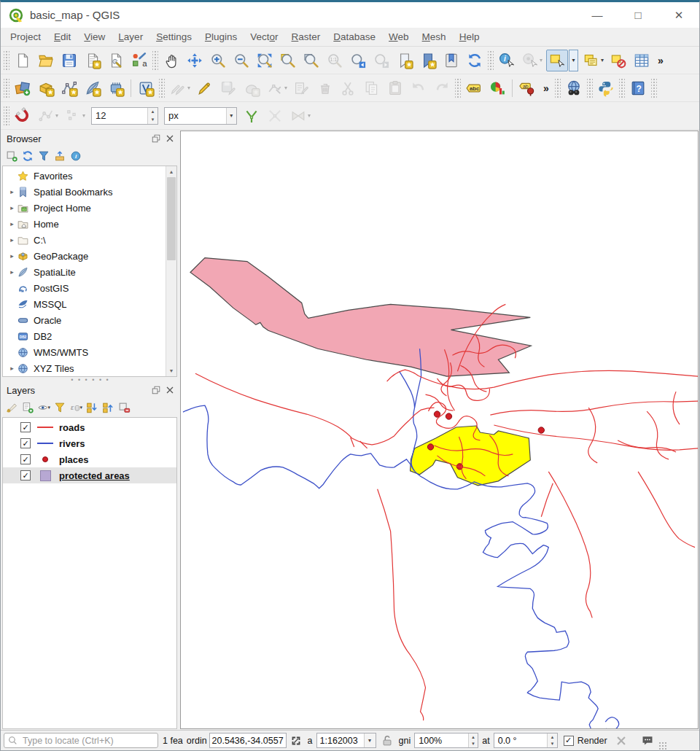  Describe the element at coordinates (552, 737) in the screenshot. I see `rotation-up-icon: ▲` at that location.